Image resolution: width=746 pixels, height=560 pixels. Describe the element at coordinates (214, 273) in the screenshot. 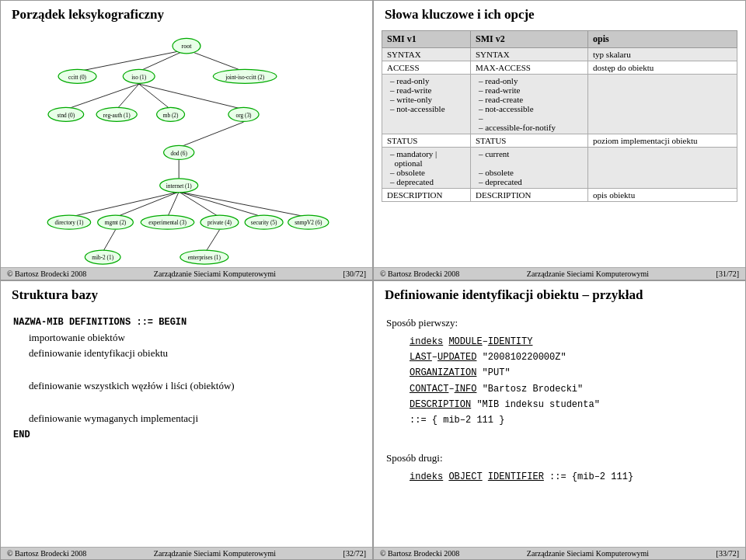

I see `footer1-center: Zarządzanie Sieciami Komputerowymi` at that location.